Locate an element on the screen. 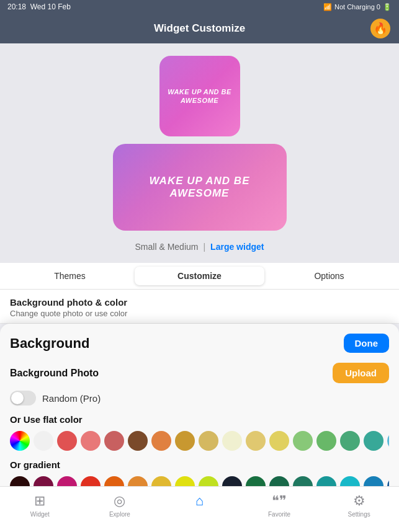 The width and height of the screenshot is (399, 532). favorite-icon: ❝❞ is located at coordinates (279, 501).